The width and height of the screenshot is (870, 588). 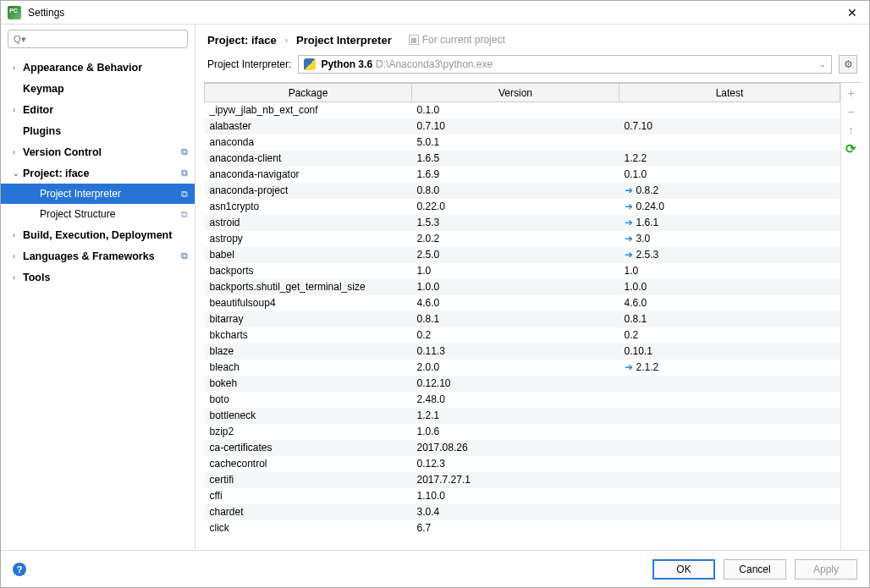 I want to click on table-row: alabaster0.7.100.7.10, so click(x=523, y=127).